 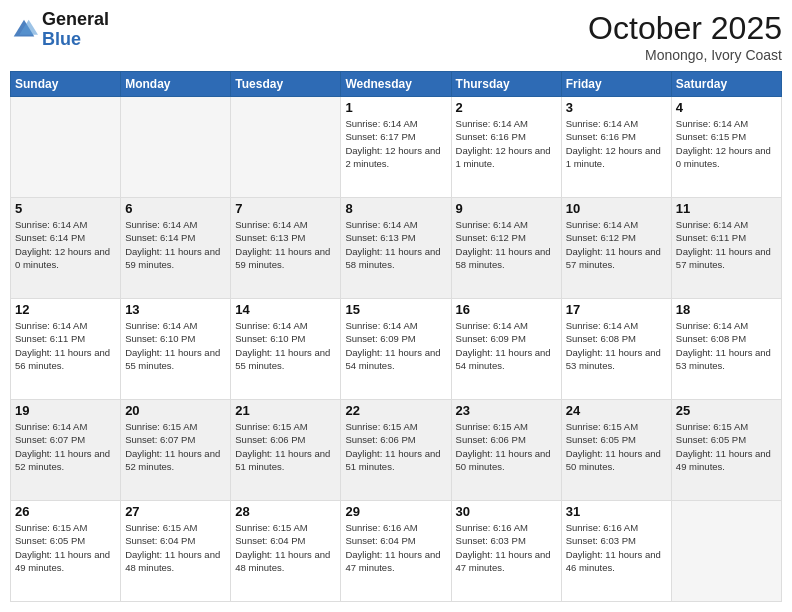 What do you see at coordinates (176, 512) in the screenshot?
I see `day-number: 27` at bounding box center [176, 512].